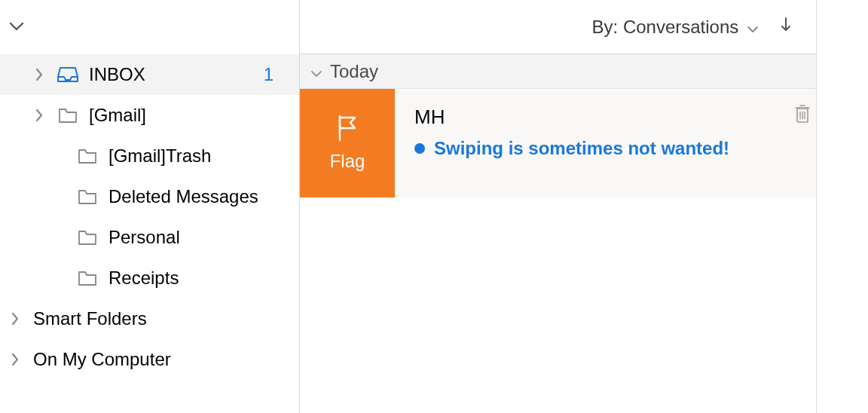  What do you see at coordinates (149, 278) in the screenshot?
I see `folder-receipts: Receipts` at bounding box center [149, 278].